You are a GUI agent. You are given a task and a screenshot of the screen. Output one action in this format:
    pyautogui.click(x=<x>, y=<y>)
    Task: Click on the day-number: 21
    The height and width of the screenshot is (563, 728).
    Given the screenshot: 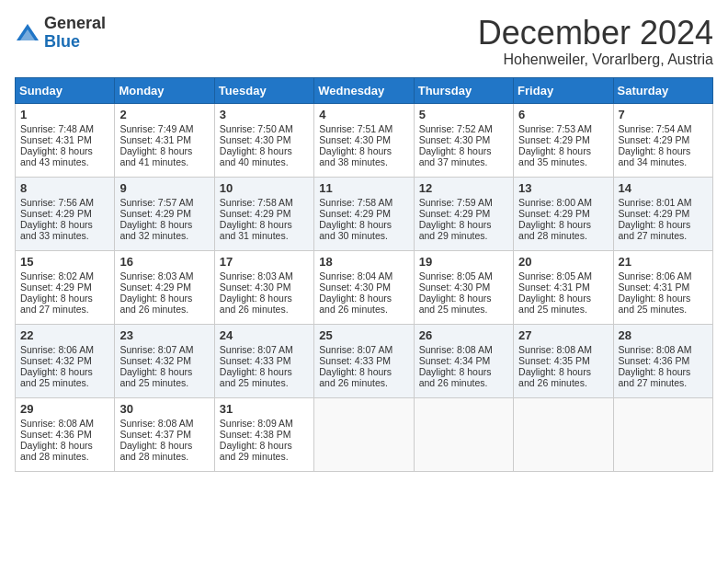 What is the action you would take?
    pyautogui.click(x=664, y=261)
    